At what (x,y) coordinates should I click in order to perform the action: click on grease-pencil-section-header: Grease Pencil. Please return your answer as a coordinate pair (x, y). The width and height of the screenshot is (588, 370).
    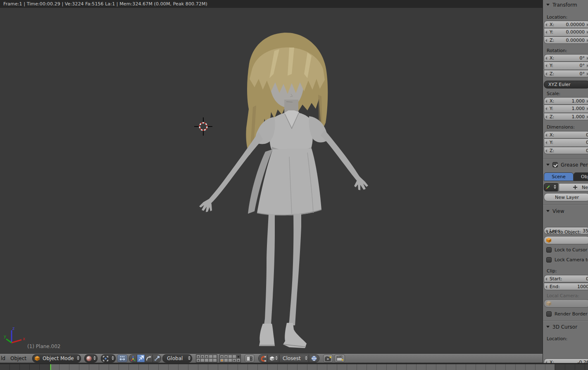
    Looking at the image, I should click on (565, 165).